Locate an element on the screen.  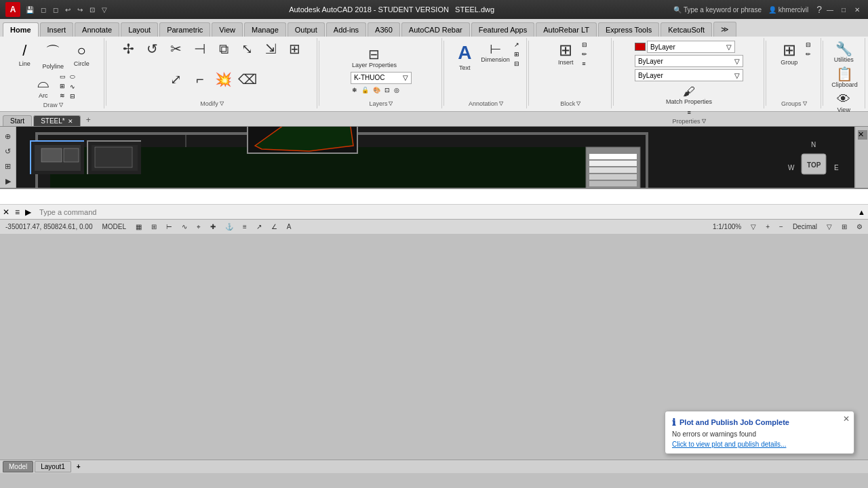
tab-autocad-rebar: AutoCAD Rebar is located at coordinates (435, 30).